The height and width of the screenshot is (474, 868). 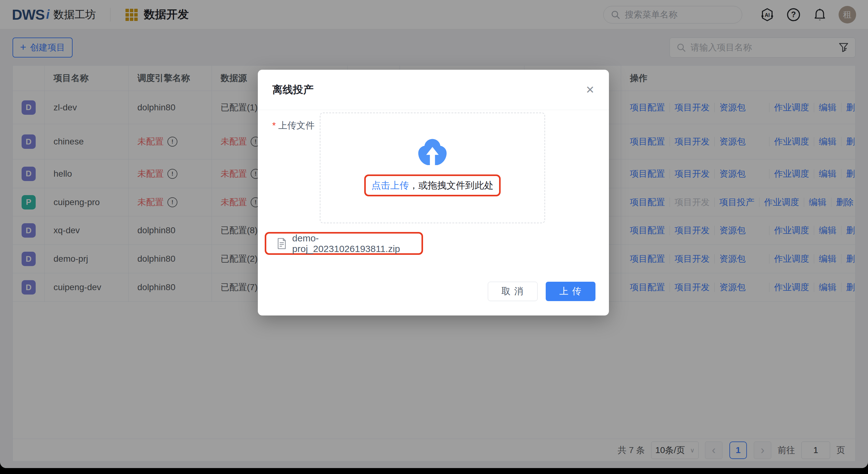 I want to click on required-mark: *, so click(x=274, y=125).